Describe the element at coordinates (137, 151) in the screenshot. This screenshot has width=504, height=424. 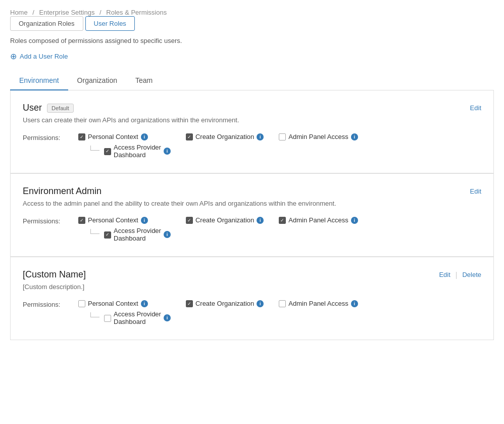
I see `label-user-access-provider: Access ProviderDashboard` at that location.